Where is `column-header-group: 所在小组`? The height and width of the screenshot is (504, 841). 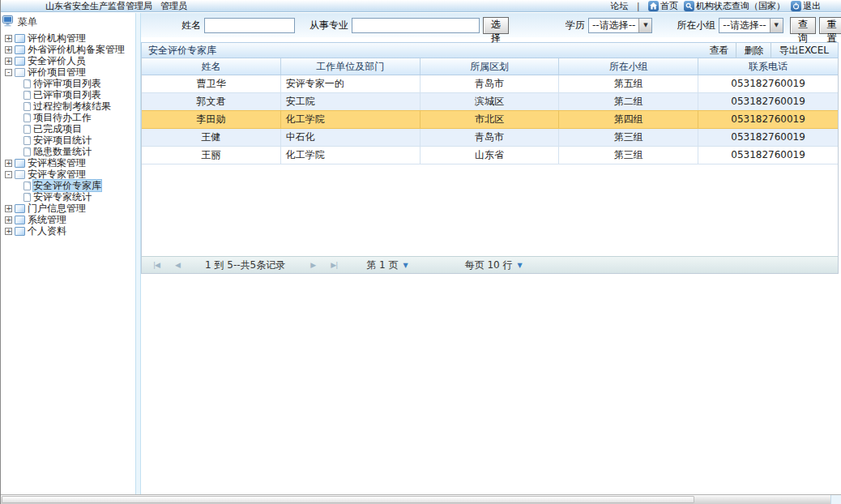
column-header-group: 所在小组 is located at coordinates (629, 66).